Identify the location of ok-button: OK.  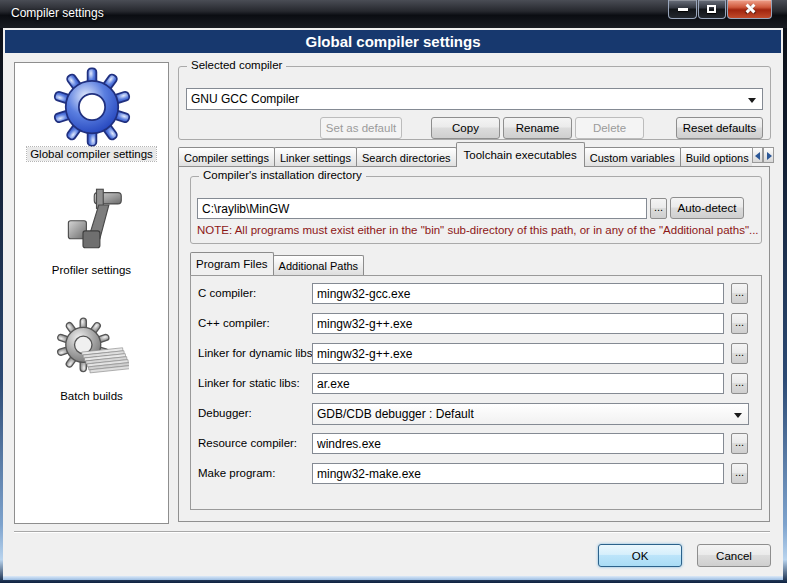
(640, 556).